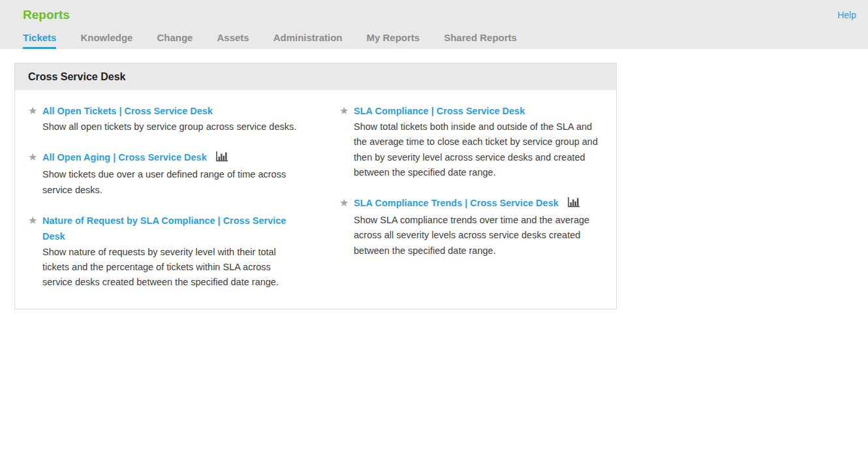  I want to click on report-description: Show total tickets both inside and outsi…, so click(478, 150).